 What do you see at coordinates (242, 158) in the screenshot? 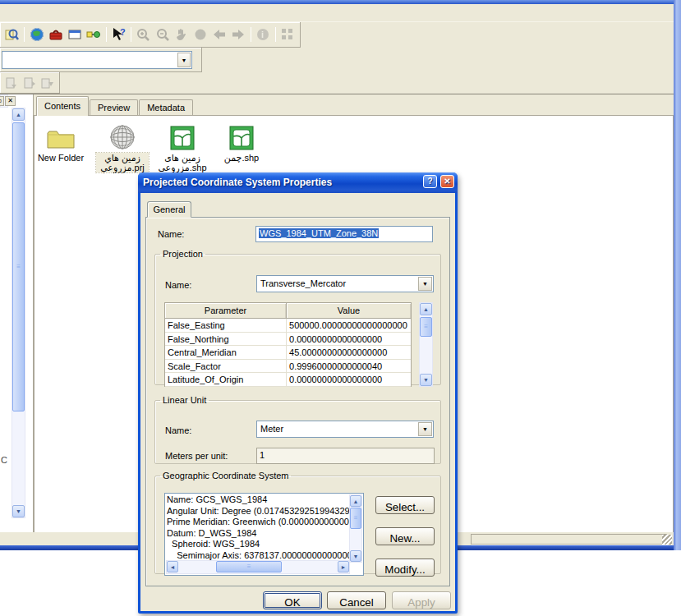
I see `file-label: چمن.shp` at bounding box center [242, 158].